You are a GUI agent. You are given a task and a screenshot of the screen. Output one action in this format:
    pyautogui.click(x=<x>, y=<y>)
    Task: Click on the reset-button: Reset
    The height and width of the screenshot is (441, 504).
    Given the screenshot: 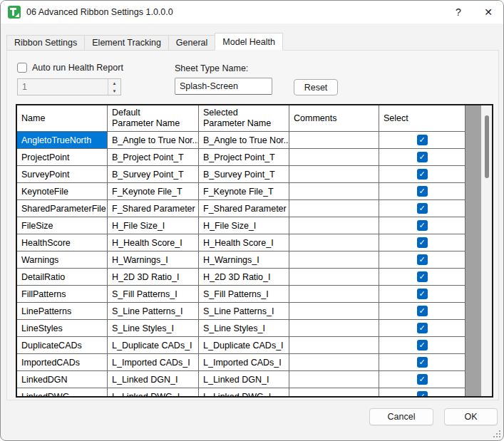 What is the action you would take?
    pyautogui.click(x=316, y=87)
    